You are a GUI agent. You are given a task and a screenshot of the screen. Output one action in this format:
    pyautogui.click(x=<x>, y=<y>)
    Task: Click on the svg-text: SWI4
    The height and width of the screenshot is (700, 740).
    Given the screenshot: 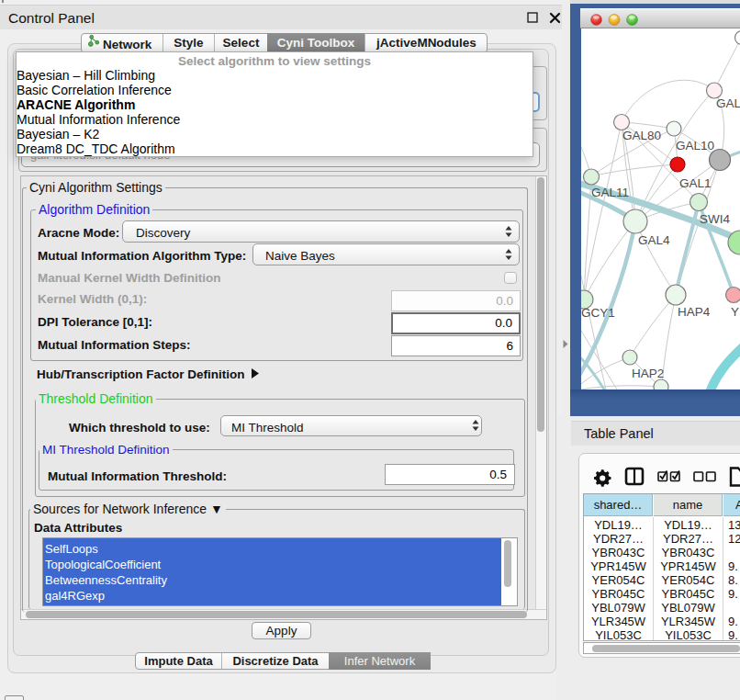 What is the action you would take?
    pyautogui.click(x=714, y=219)
    